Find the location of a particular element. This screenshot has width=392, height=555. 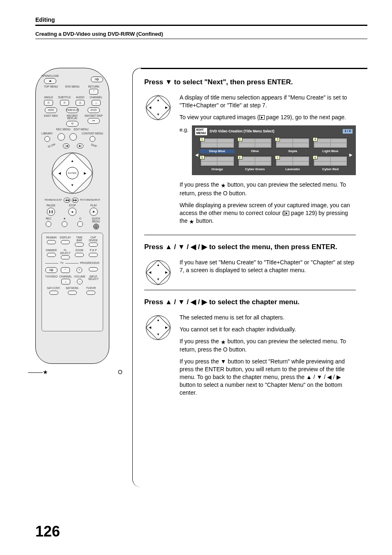

fwd-button: ▶| is located at coordinates (80, 146).